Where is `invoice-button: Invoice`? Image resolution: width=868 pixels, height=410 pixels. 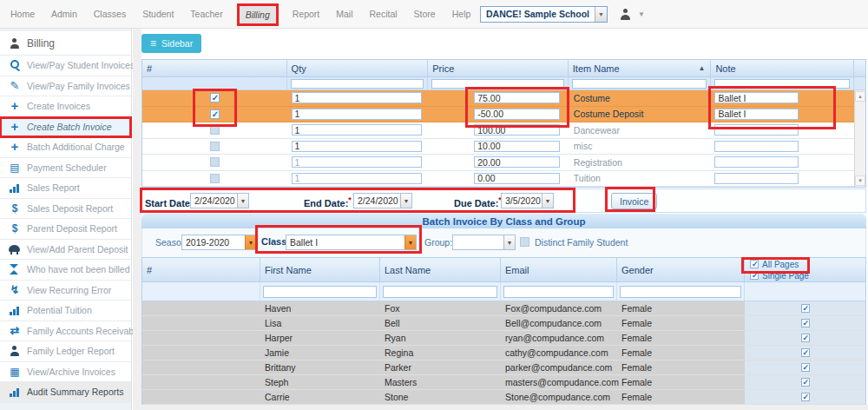 invoice-button: Invoice is located at coordinates (634, 202).